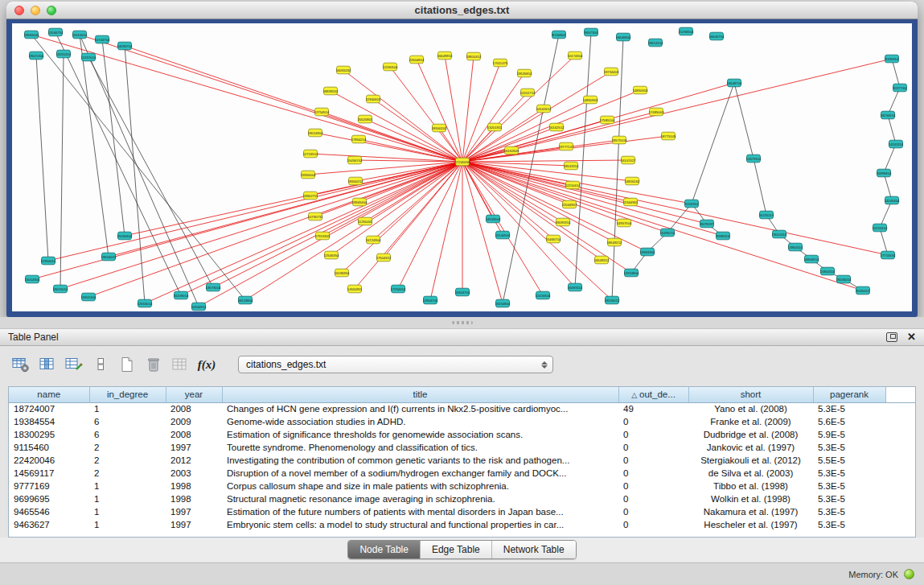 Image resolution: width=924 pixels, height=585 pixels. Describe the element at coordinates (462, 409) in the screenshot. I see `table-row: 1872400712008Changes of HCN gene express…` at that location.